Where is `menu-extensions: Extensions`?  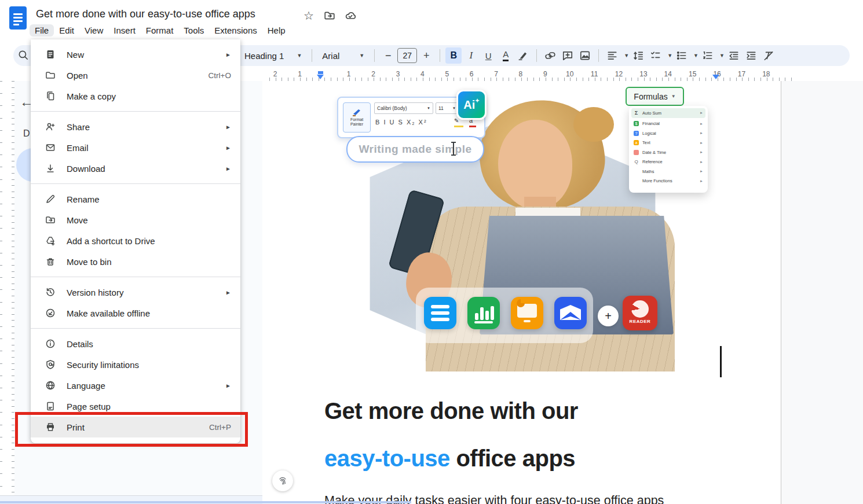
menu-extensions: Extensions is located at coordinates (235, 30).